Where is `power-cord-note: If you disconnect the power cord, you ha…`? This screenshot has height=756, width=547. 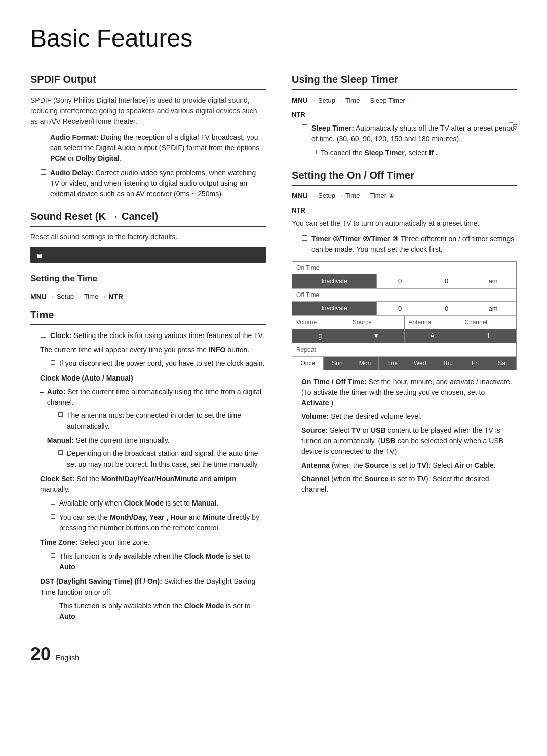
power-cord-note: If you disconnect the power cord, you ha… is located at coordinates (159, 363).